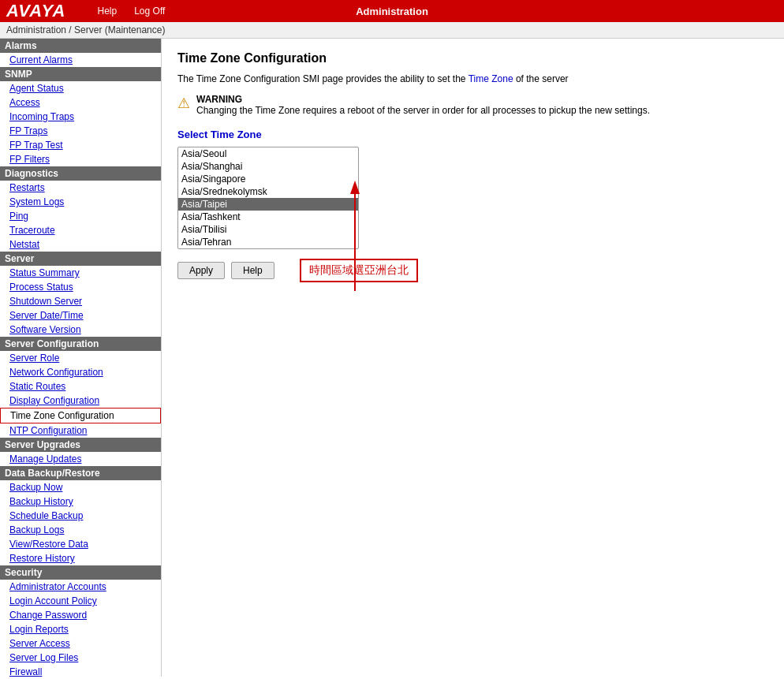 Image resolution: width=784 pixels, height=679 pixels. Describe the element at coordinates (80, 502) in the screenshot. I see `sidebar-item-backup-history: Backup History` at that location.